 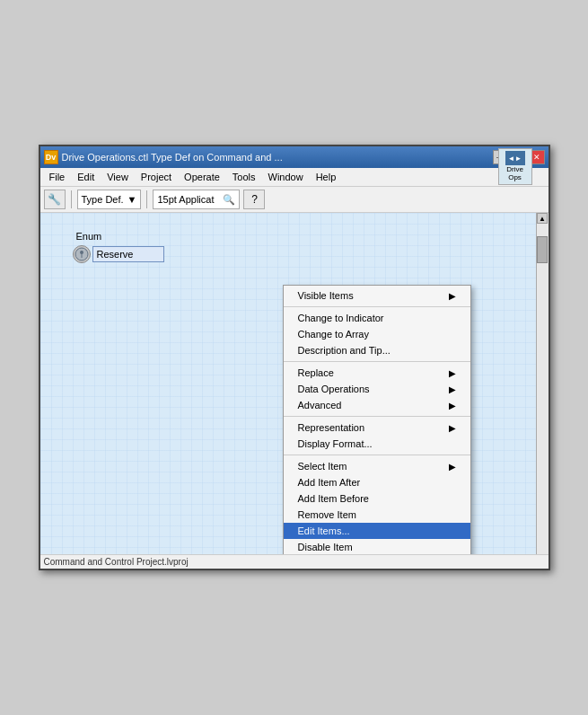 I want to click on toolbar: 🔧 Type Def. ▼ 15pt Applicat 🔍 ? ◄► Drive…, so click(x=294, y=199).